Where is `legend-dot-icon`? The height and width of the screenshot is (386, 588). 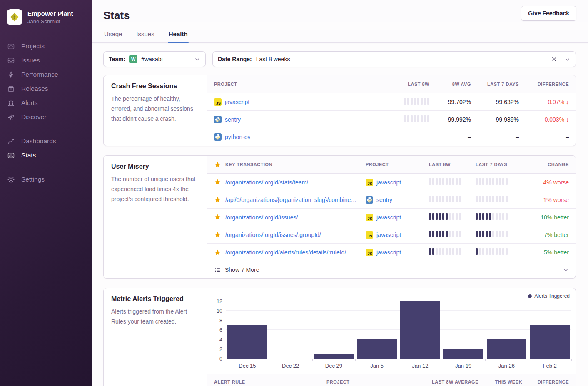
legend-dot-icon is located at coordinates (530, 296).